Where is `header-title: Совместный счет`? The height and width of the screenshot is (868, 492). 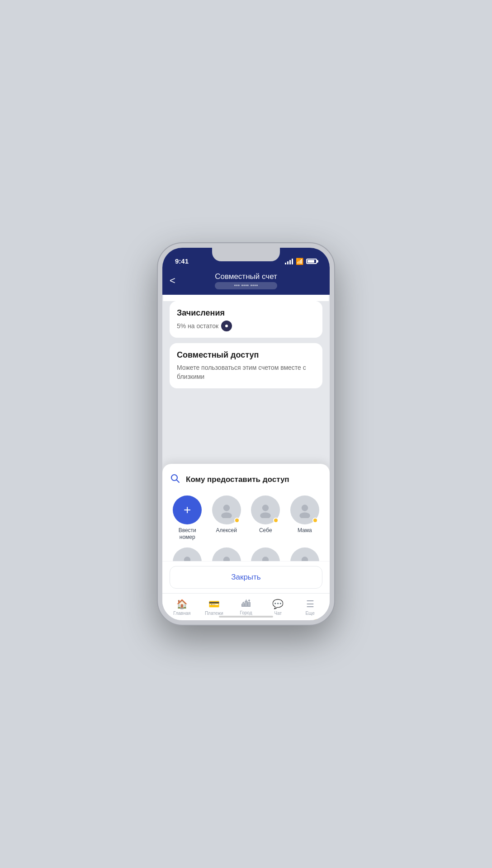 header-title: Совместный счет is located at coordinates (246, 277).